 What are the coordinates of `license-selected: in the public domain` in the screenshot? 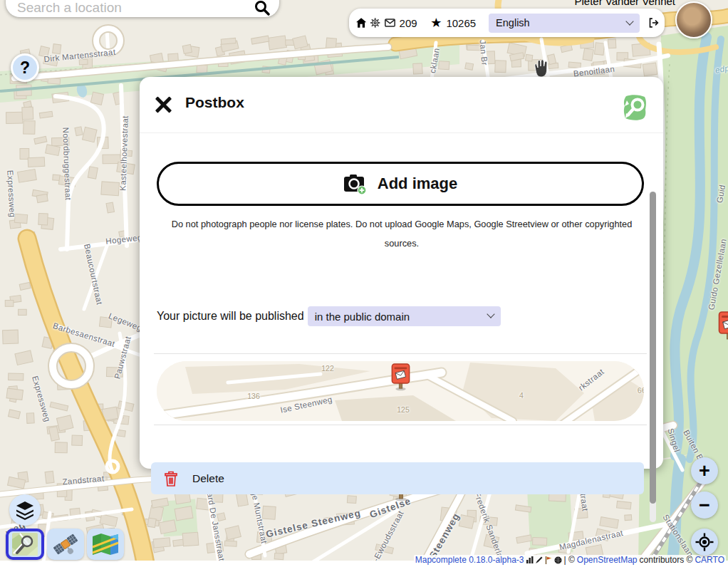 It's located at (362, 316).